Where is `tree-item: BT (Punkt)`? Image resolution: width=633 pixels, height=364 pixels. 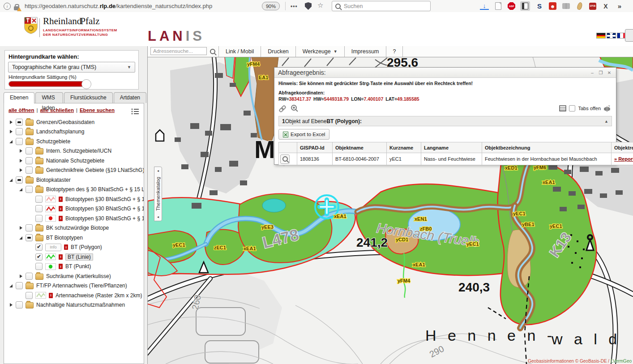 tree-item: BT (Punkt) is located at coordinates (74, 267).